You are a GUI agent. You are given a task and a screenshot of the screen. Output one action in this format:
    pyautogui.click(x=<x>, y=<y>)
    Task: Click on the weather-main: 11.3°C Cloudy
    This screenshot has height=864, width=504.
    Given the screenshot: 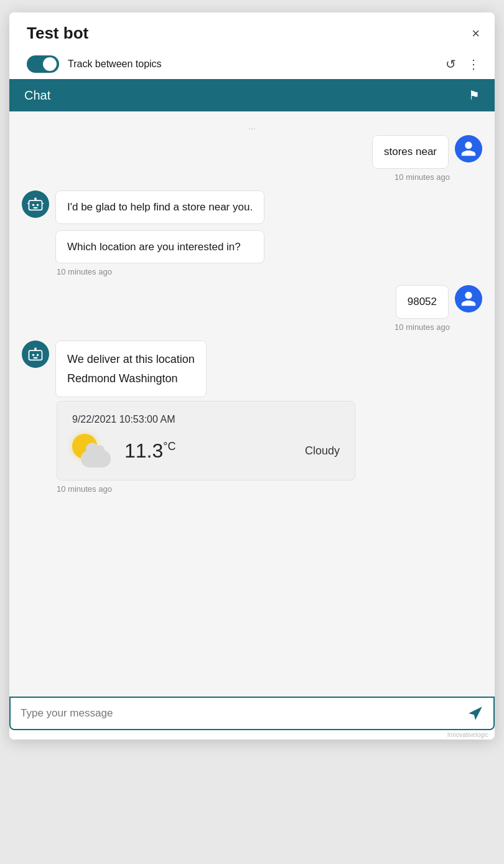 What is the action you would take?
    pyautogui.click(x=206, y=451)
    